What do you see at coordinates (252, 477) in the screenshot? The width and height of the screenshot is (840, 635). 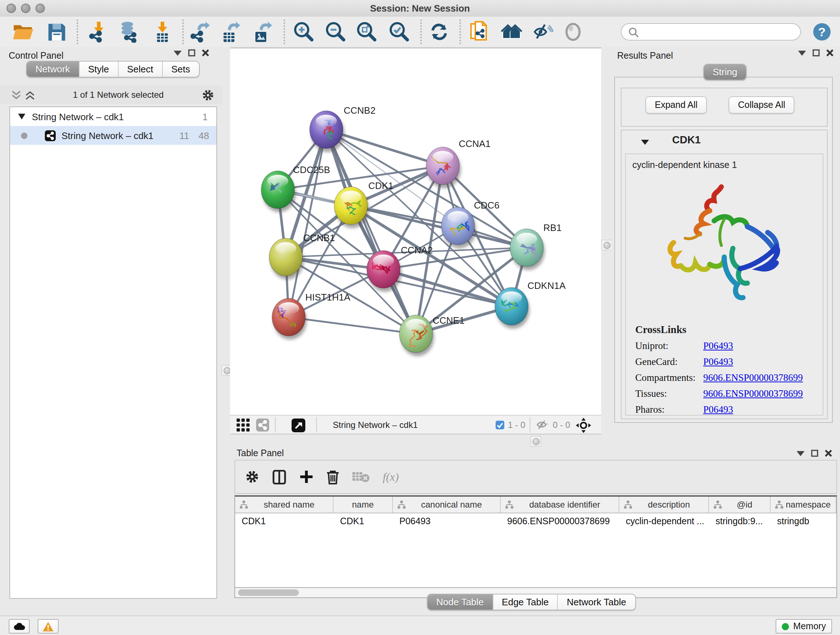 I see `table-settings-gear-icon` at bounding box center [252, 477].